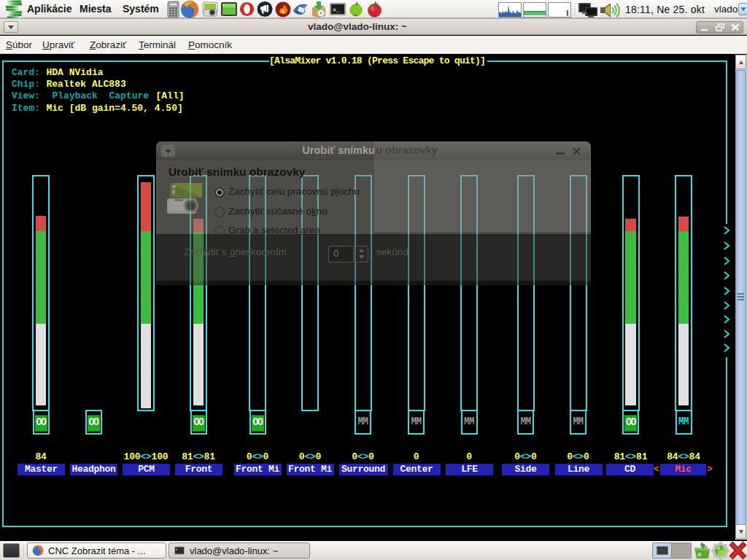 The height and width of the screenshot is (560, 747). What do you see at coordinates (700, 554) in the screenshot?
I see `svg-text: G` at bounding box center [700, 554].